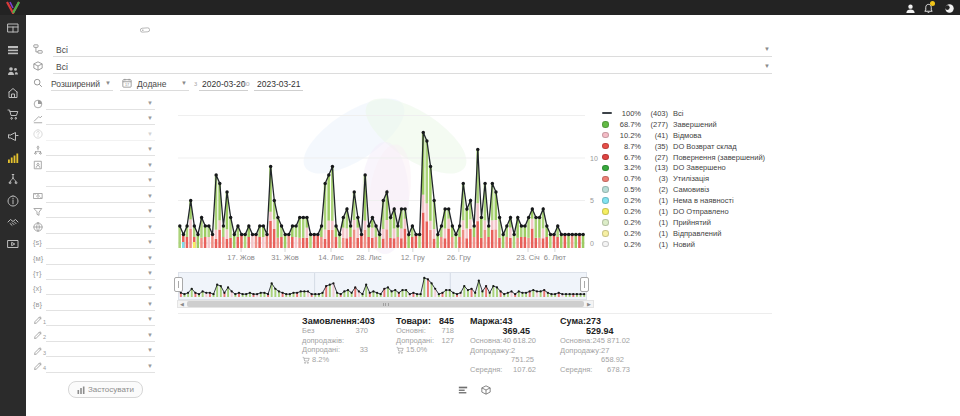 The image size is (960, 416). Describe the element at coordinates (928, 8) in the screenshot. I see `bell-icon` at that location.